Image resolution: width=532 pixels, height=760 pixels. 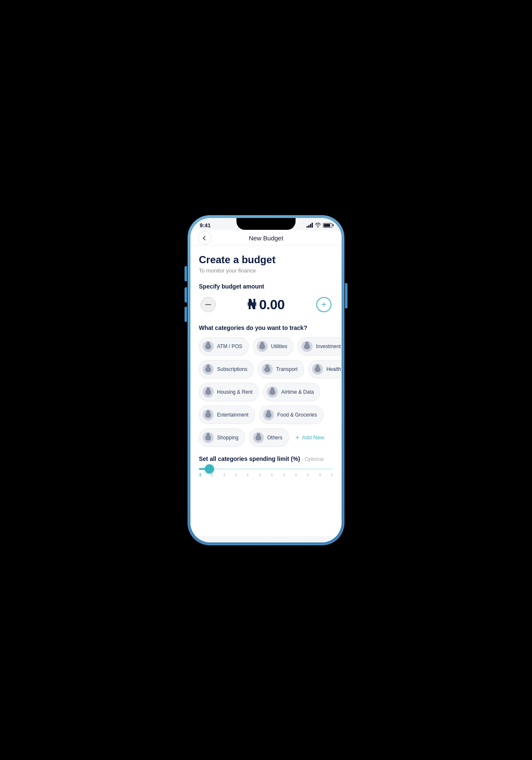 I want to click on category-chip-others: Others, so click(x=269, y=438).